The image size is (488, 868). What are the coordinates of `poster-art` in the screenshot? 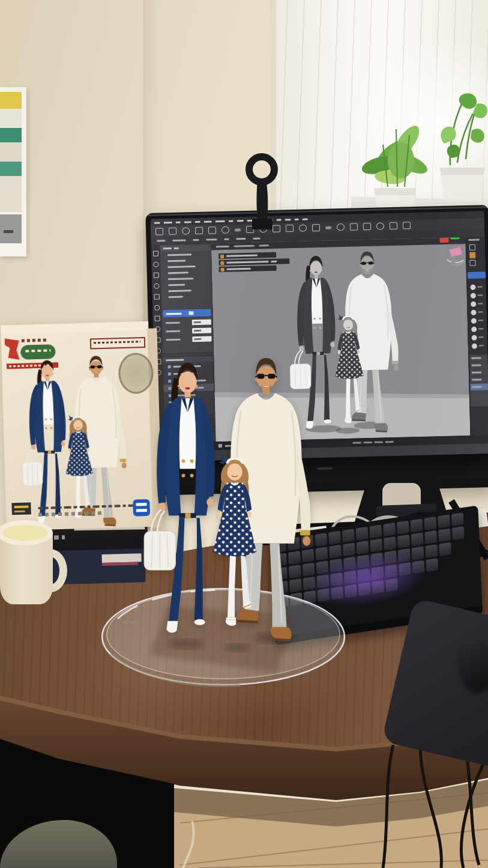 It's located at (11, 152).